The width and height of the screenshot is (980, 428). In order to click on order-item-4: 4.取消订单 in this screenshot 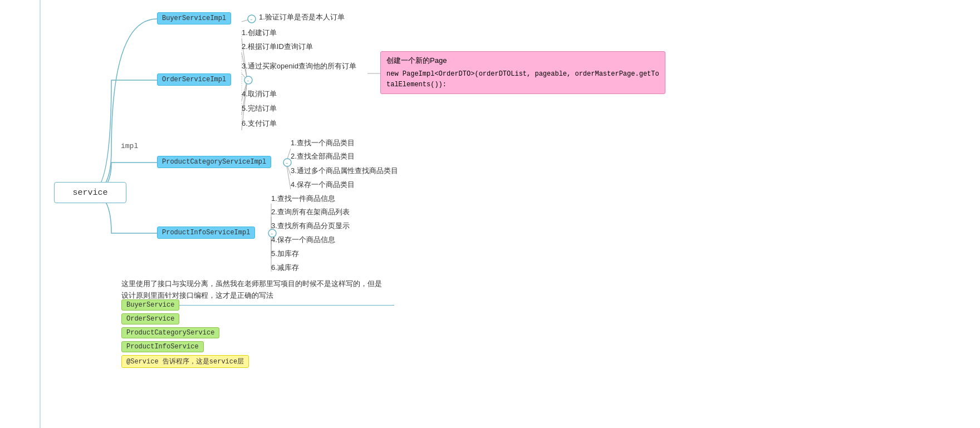, I will do `click(259, 94)`.